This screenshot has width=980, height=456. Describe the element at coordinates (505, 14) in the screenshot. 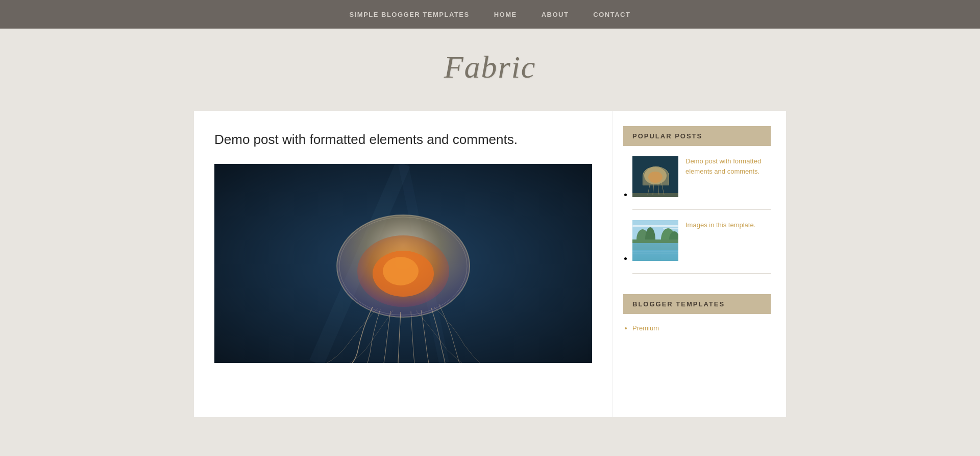

I see `nav-home: HOME` at that location.